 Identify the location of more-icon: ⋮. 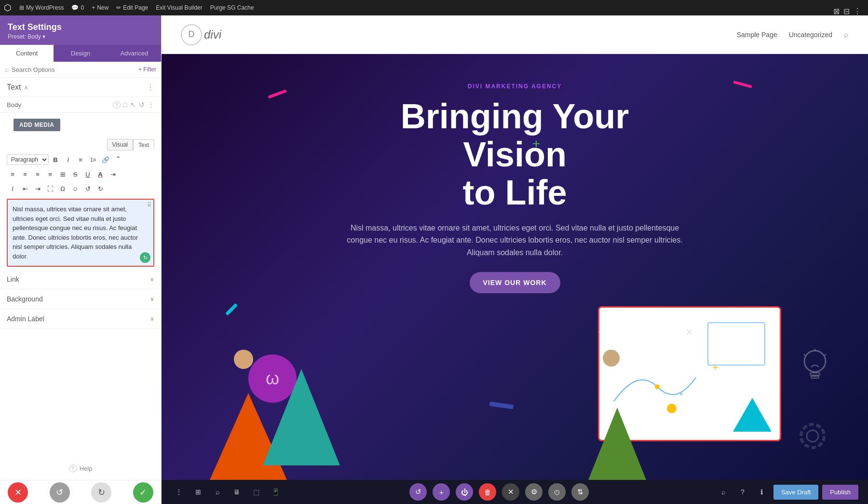
(151, 105).